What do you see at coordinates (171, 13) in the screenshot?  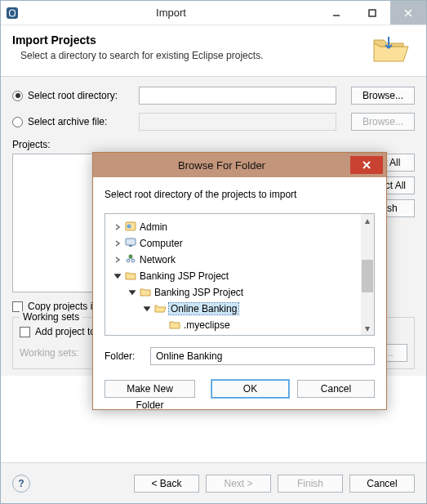 I see `import-window-title: Import` at bounding box center [171, 13].